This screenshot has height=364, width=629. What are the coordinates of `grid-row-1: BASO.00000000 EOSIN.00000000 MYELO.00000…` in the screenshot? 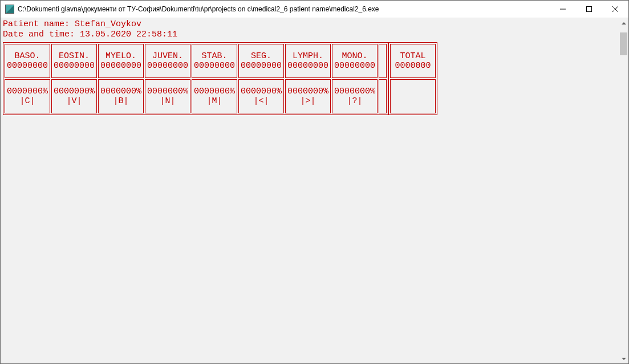 It's located at (196, 61).